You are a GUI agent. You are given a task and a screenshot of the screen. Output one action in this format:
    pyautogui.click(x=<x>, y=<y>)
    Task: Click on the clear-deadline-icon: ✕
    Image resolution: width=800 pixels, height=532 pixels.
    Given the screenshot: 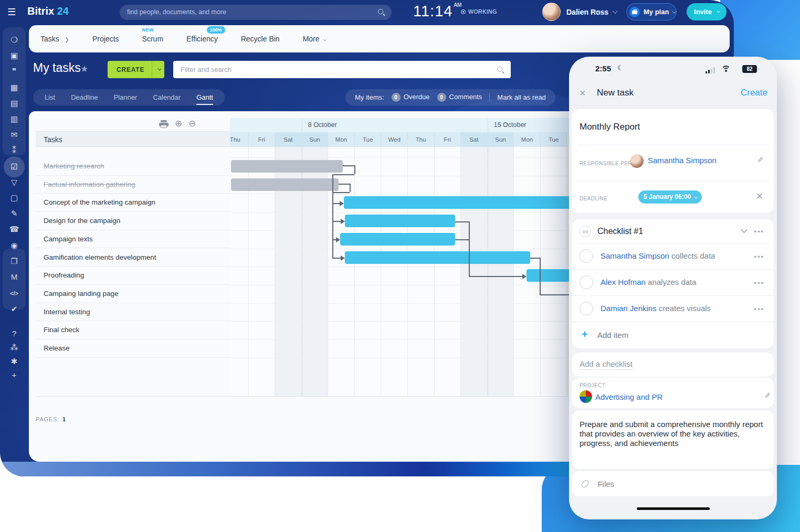 What is the action you would take?
    pyautogui.click(x=760, y=196)
    